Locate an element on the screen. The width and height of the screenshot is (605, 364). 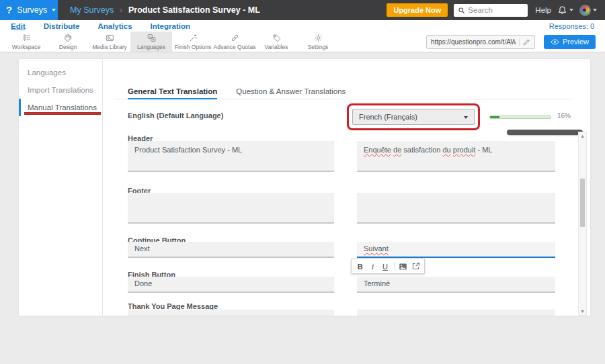
topbar-actions: Upgrade Now Search Help is located at coordinates (496, 10).